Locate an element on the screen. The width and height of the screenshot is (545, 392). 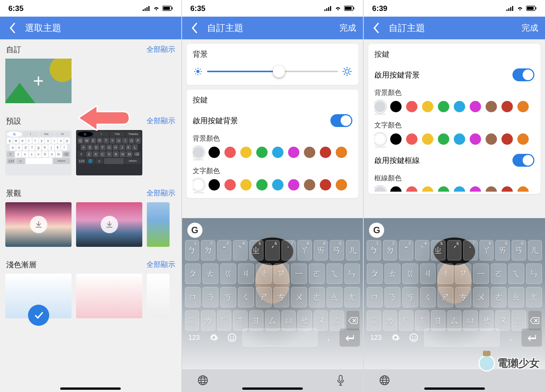
show-all-landscape: 全部顯示 is located at coordinates (161, 194).